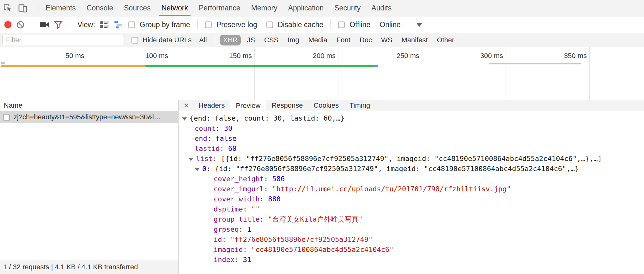 The width and height of the screenshot is (644, 274). I want to click on detail-tab-preview: Preview, so click(248, 105).